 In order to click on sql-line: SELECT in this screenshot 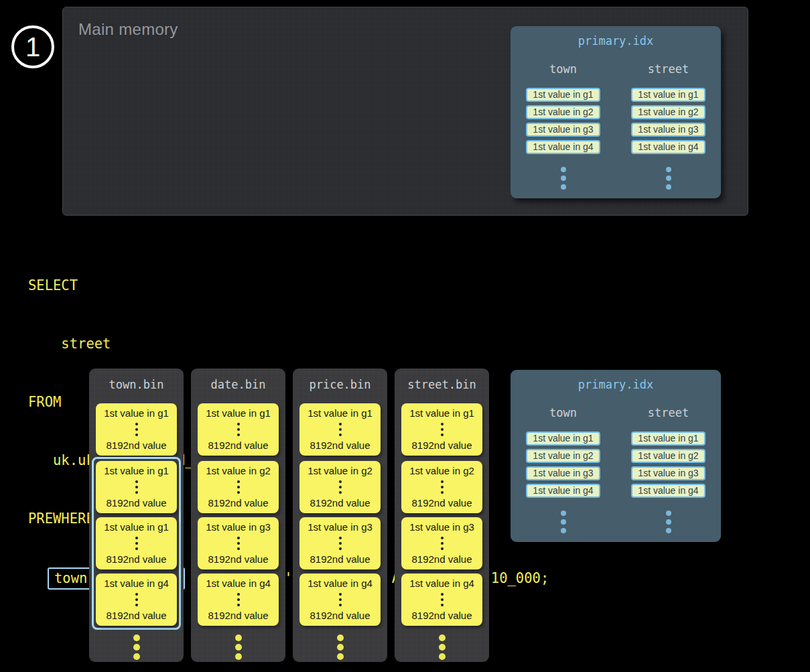, I will do `click(288, 285)`.